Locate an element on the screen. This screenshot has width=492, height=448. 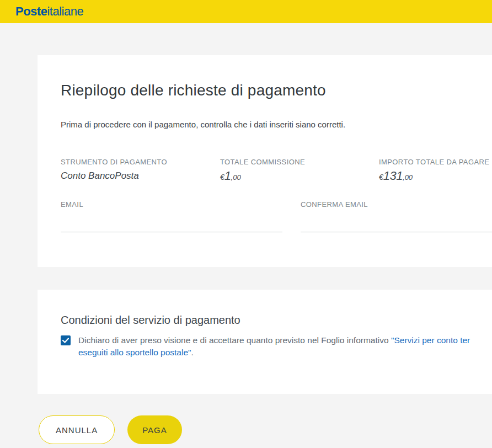
pay-button: PAGA is located at coordinates (154, 430).